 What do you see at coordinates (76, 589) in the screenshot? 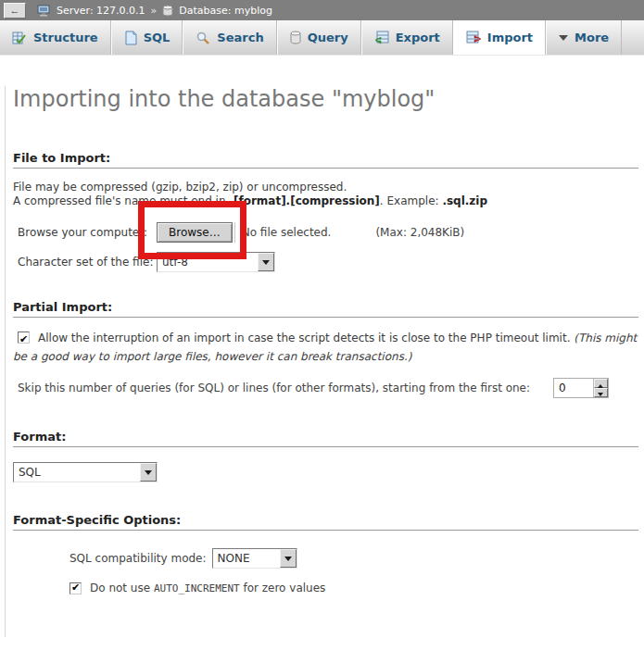
I see `auto-increment-checkbox` at bounding box center [76, 589].